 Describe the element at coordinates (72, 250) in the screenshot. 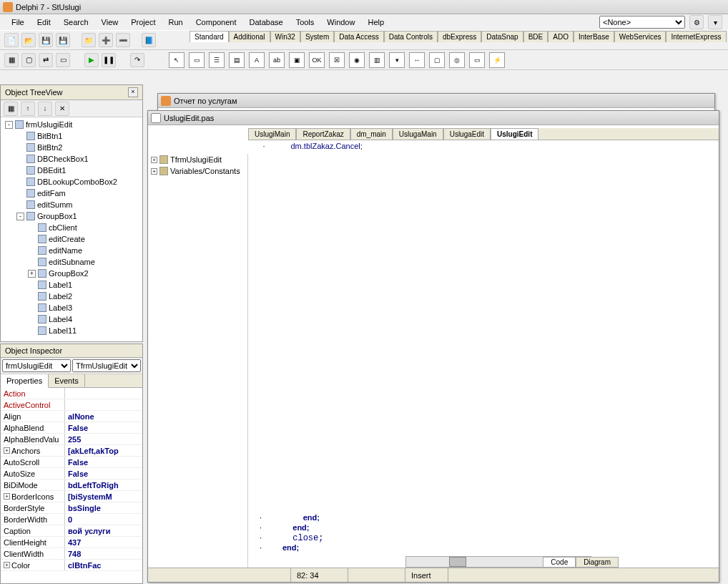

I see `tree-node: editName` at that location.